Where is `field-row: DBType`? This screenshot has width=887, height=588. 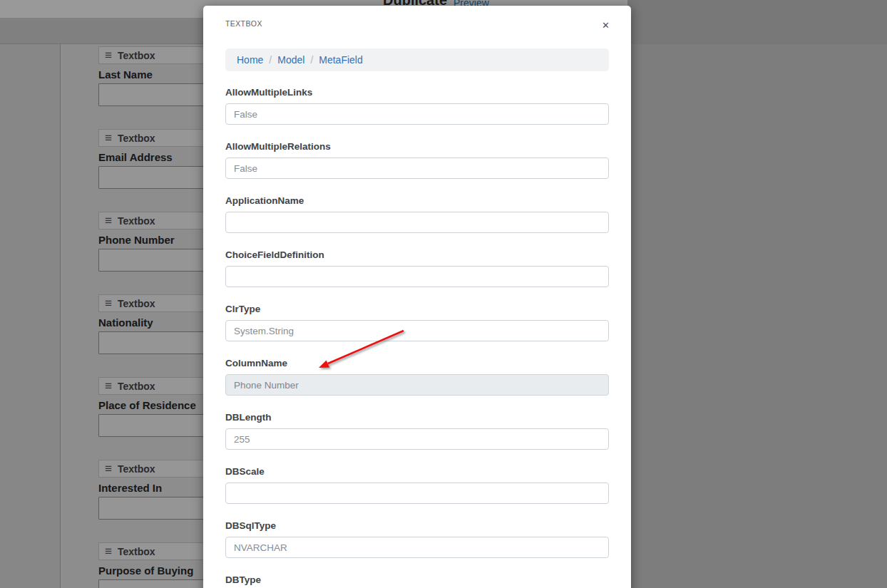
field-row: DBType is located at coordinates (417, 582).